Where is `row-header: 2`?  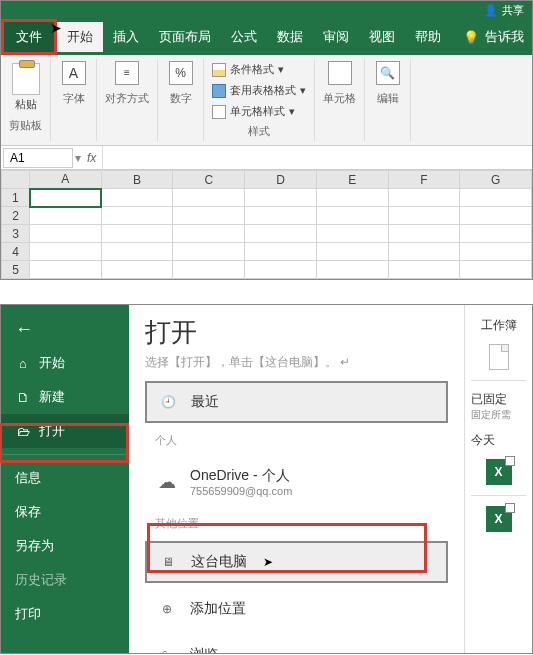 row-header: 2 is located at coordinates (16, 216).